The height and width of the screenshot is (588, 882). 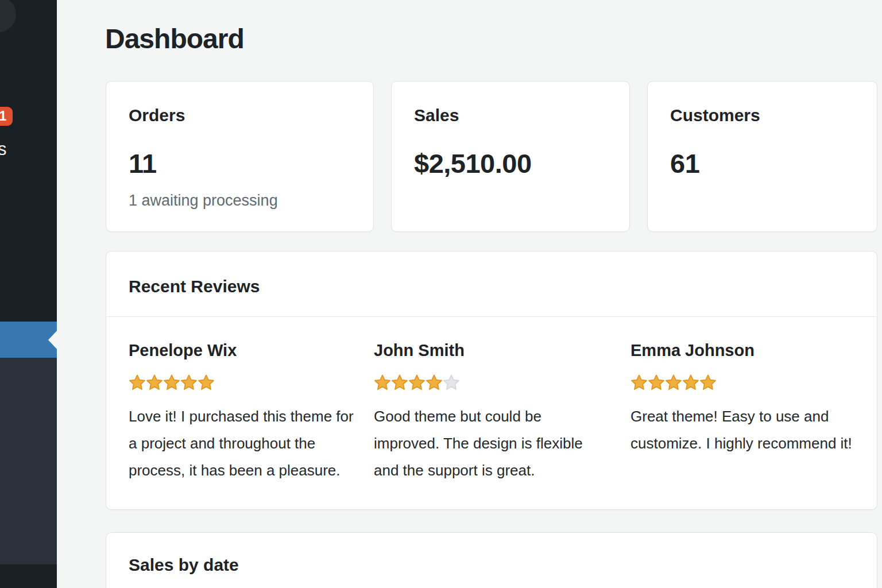 What do you see at coordinates (29, 294) in the screenshot?
I see `admin-sidebar: 1 s` at bounding box center [29, 294].